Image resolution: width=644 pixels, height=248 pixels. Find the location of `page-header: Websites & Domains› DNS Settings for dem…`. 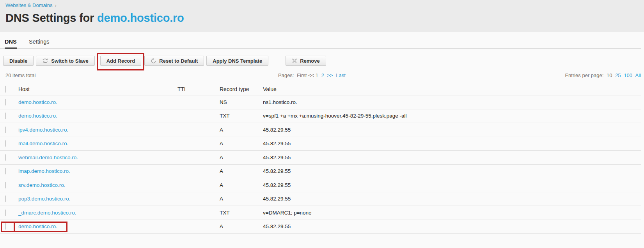

page-header: Websites & Domains› DNS Settings for dem… is located at coordinates (322, 16).